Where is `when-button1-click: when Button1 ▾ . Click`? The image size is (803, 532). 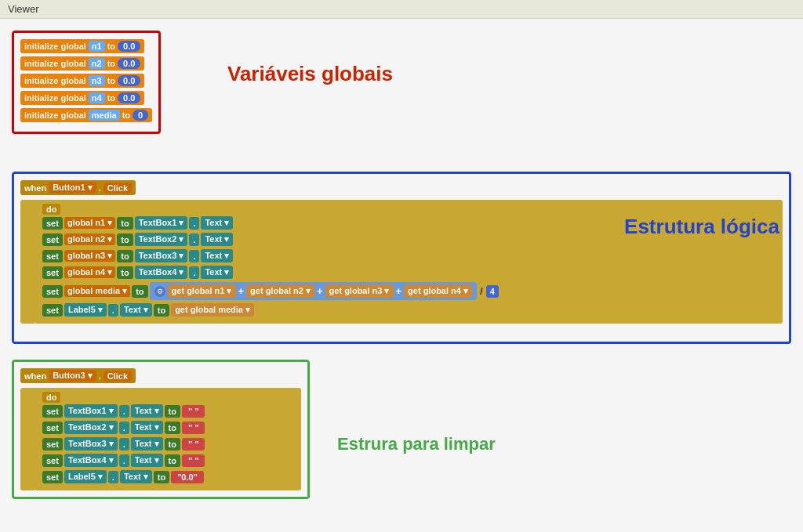 when-button1-click: when Button1 ▾ . Click is located at coordinates (402, 188).